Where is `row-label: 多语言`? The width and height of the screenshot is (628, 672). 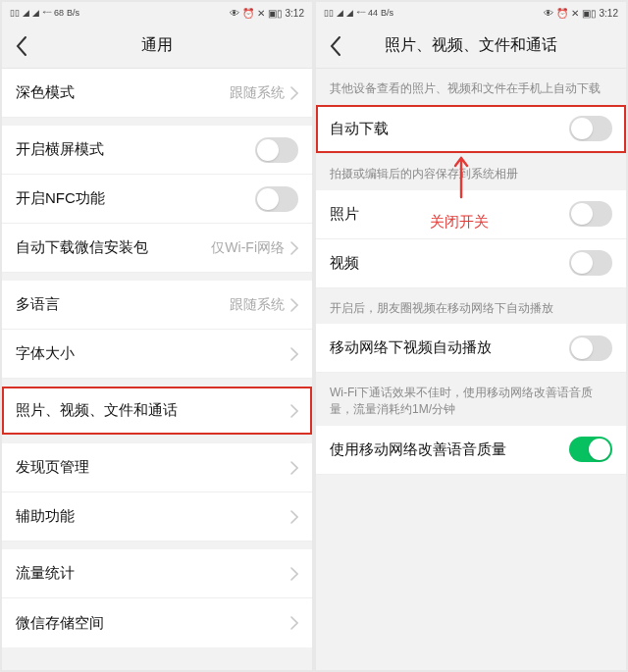
row-label: 多语言 is located at coordinates (123, 304).